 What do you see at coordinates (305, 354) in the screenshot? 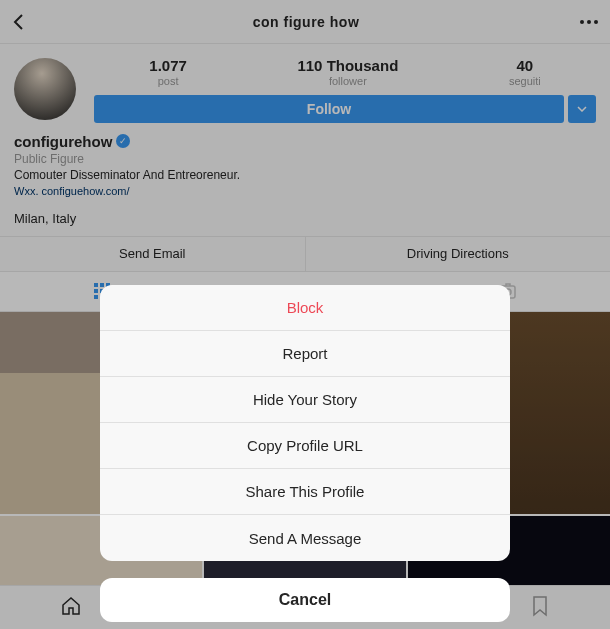
I see `report-option: Report` at bounding box center [305, 354].